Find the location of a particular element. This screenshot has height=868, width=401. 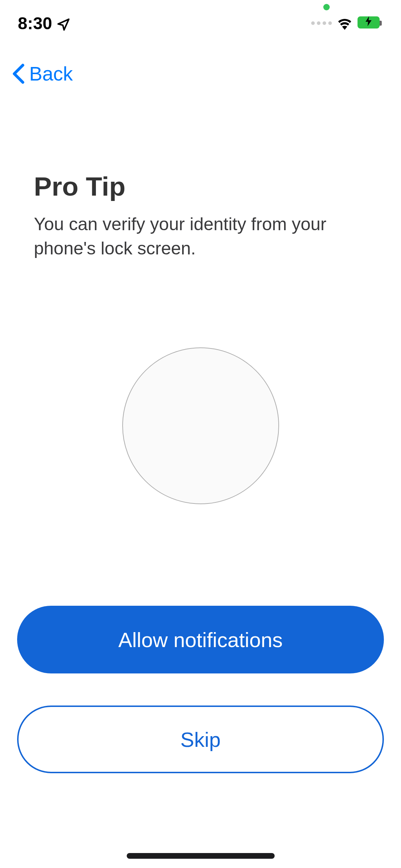

status-time: 8:30 is located at coordinates (35, 24).